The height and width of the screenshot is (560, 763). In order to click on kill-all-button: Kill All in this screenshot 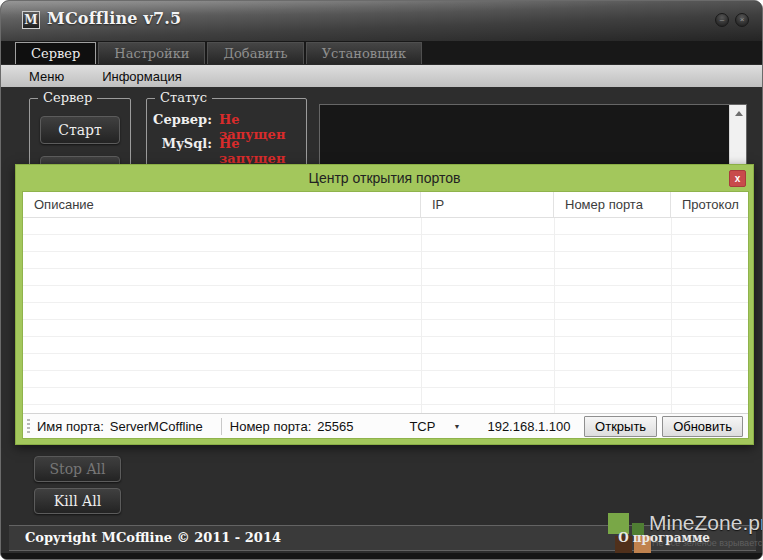, I will do `click(78, 501)`.